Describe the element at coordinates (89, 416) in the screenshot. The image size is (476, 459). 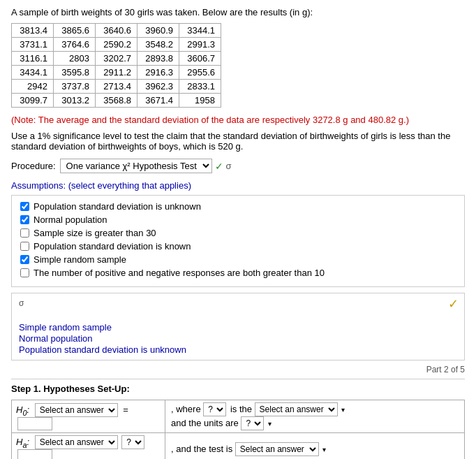
I see `h0-cell: H0: Select an answer =` at that location.